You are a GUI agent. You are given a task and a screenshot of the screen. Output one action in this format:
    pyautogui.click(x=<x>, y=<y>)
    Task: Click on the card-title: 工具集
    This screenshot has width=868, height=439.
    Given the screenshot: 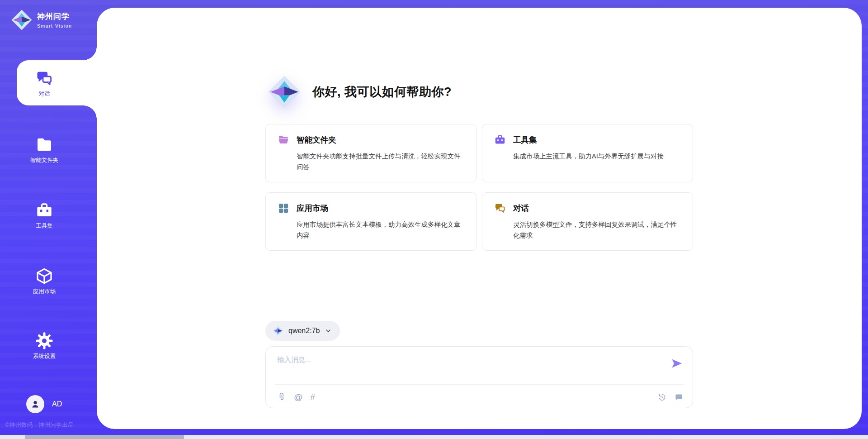 What is the action you would take?
    pyautogui.click(x=525, y=140)
    